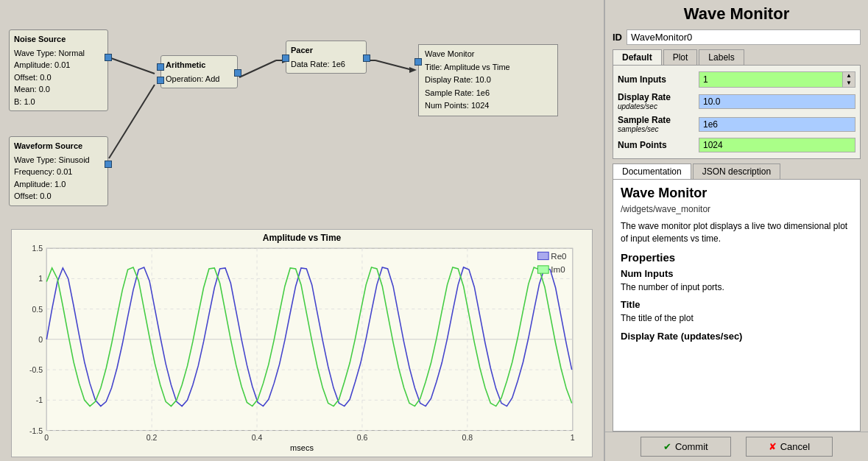  Describe the element at coordinates (736, 13) in the screenshot. I see `right-panel-title: Wave Monitor` at that location.